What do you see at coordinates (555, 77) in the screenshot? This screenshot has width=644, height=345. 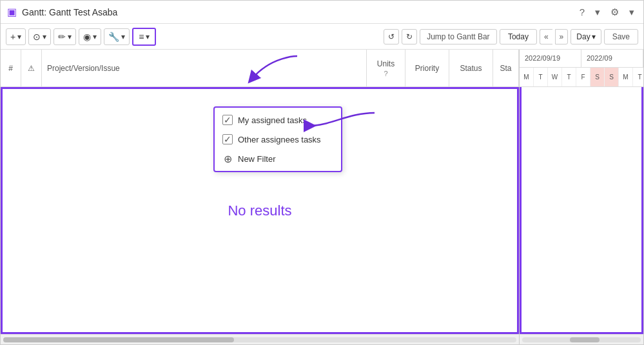 I see `gantt-day-3: W` at bounding box center [555, 77].